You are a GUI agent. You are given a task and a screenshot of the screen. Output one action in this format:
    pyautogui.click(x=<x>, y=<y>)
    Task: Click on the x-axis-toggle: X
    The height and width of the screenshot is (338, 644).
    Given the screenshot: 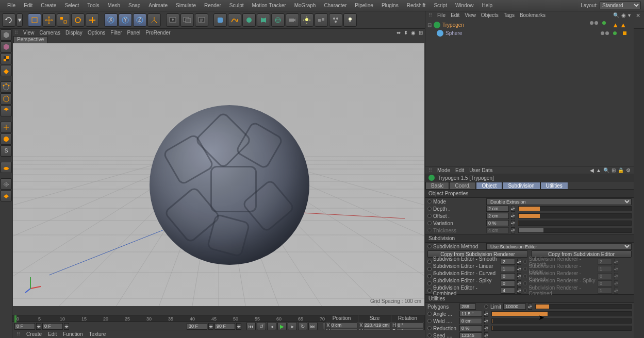 What is the action you would take?
    pyautogui.click(x=111, y=20)
    